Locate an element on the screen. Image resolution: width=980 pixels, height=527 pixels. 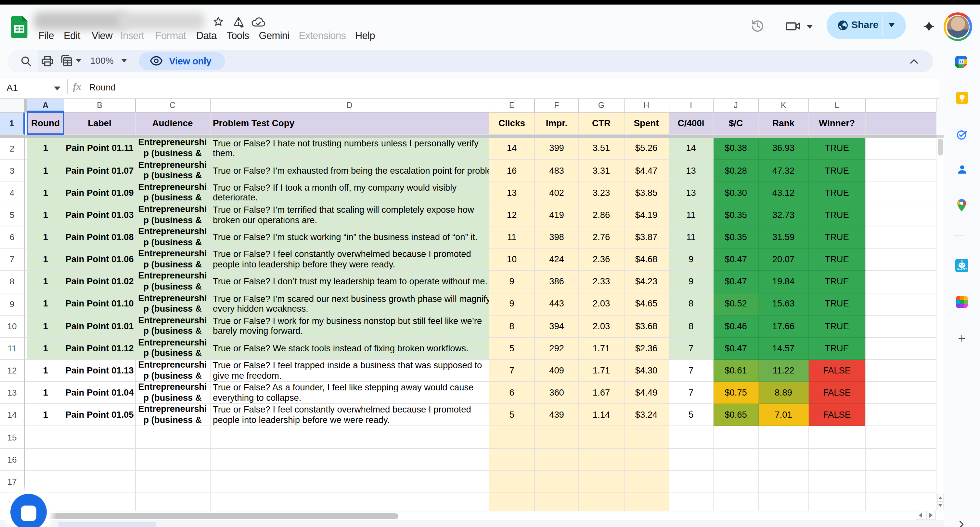
svg-text: 31 is located at coordinates (961, 62).